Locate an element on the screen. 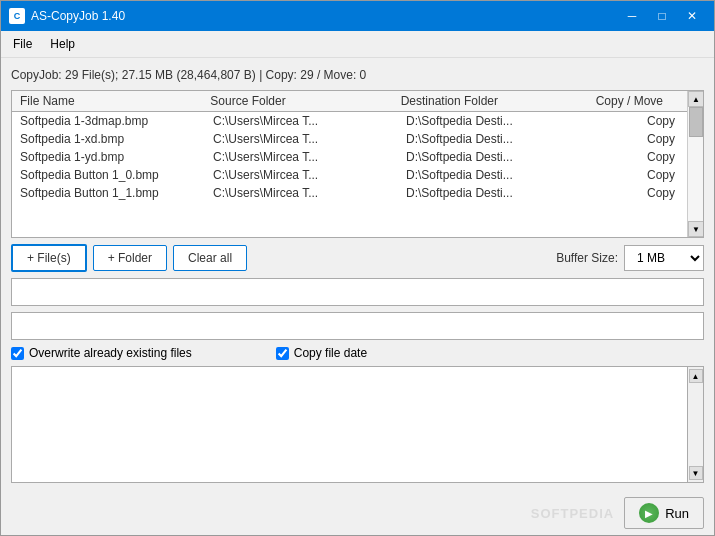  col-filename: File Name is located at coordinates (111, 101).